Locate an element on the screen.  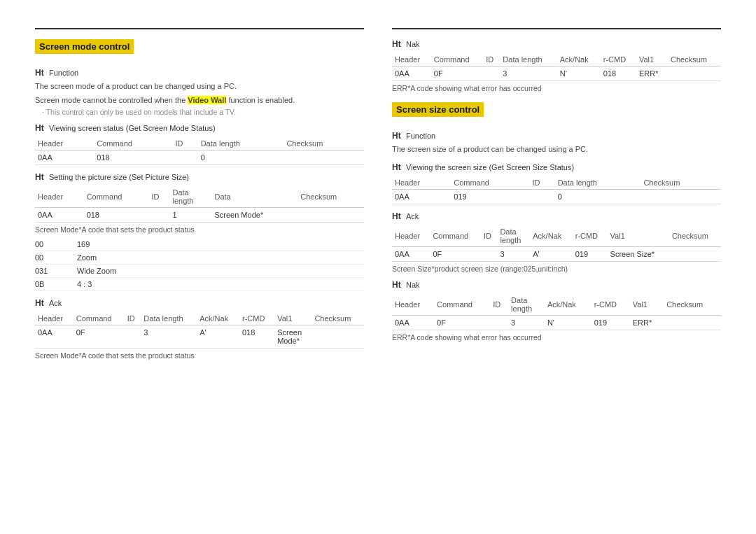
desc-screen-size: The screen size of a product can be chan… is located at coordinates (556, 150).